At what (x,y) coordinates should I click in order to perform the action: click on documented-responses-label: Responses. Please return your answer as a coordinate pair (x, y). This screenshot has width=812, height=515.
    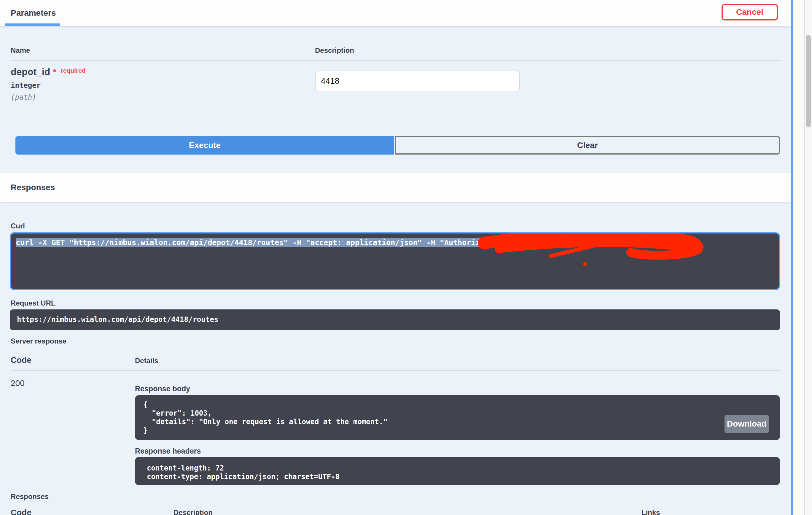
    Looking at the image, I should click on (30, 496).